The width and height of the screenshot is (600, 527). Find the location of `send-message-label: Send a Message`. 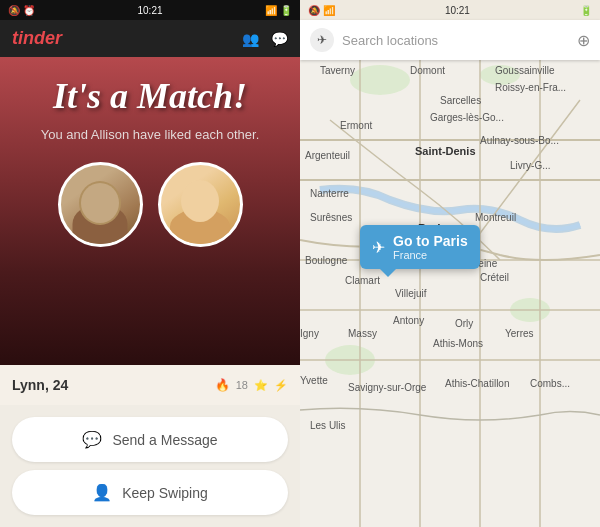

send-message-label: Send a Message is located at coordinates (164, 440).